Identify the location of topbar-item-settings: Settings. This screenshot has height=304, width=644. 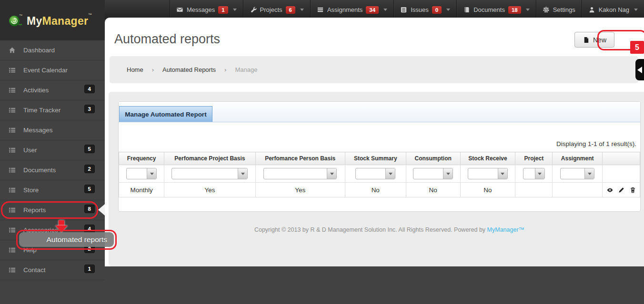
(559, 10).